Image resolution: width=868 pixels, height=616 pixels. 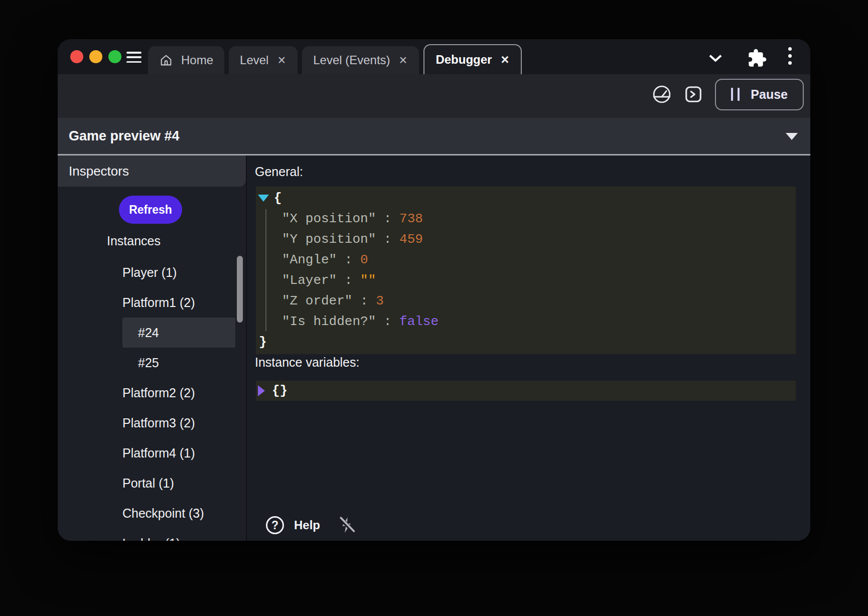 I want to click on instances-section-label: Instances, so click(x=133, y=241).